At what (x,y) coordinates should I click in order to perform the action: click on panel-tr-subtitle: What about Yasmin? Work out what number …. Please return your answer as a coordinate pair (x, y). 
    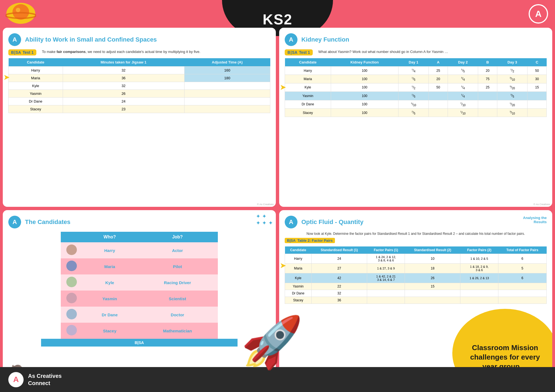
    Looking at the image, I should click on (383, 52).